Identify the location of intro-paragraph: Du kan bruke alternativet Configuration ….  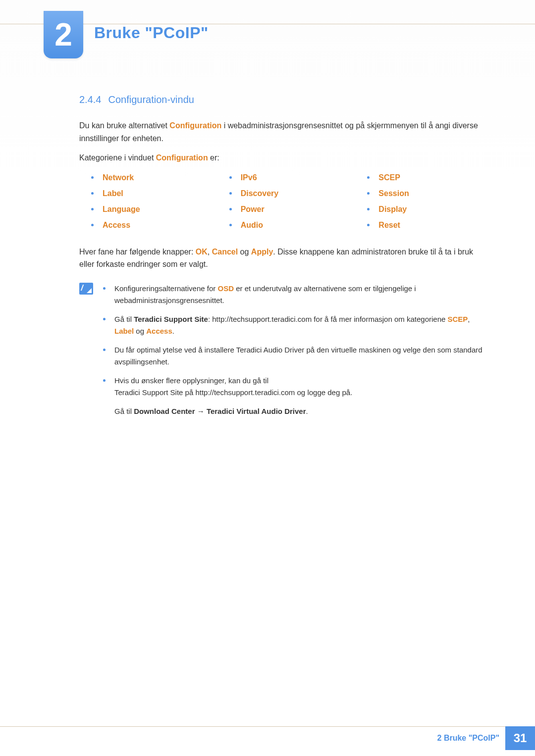
(282, 132).